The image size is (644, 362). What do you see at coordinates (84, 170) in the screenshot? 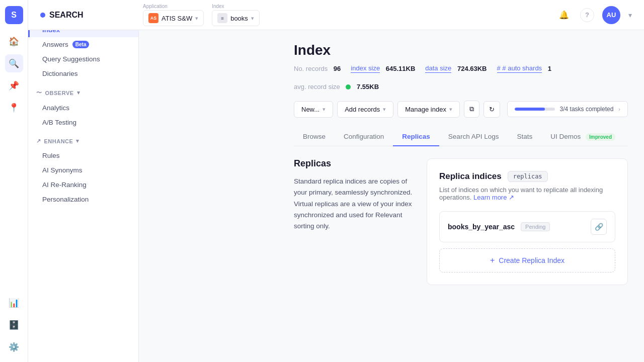
I see `enhance-section: ↗ ENHANCE ▾ Rules AI Synonyms AI Re-Rank…` at bounding box center [84, 170].